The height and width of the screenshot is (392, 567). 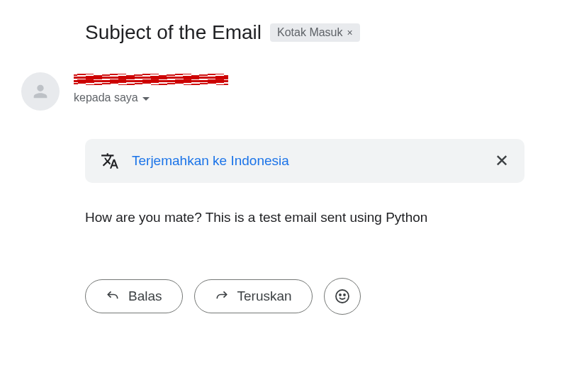 What do you see at coordinates (151, 79) in the screenshot?
I see `sender-email: xxxxxxxx@xxxxxxxxxxxx` at bounding box center [151, 79].